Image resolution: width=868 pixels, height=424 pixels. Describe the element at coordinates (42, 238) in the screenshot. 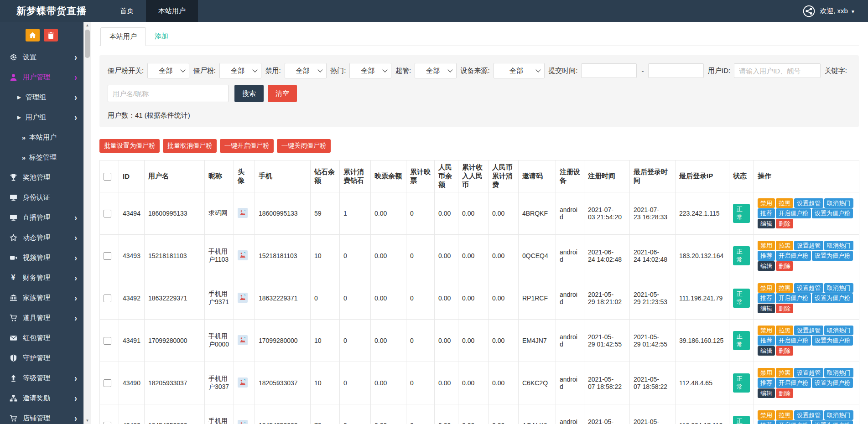

I see `sidebar-item-feed-management: 动态管理›` at that location.